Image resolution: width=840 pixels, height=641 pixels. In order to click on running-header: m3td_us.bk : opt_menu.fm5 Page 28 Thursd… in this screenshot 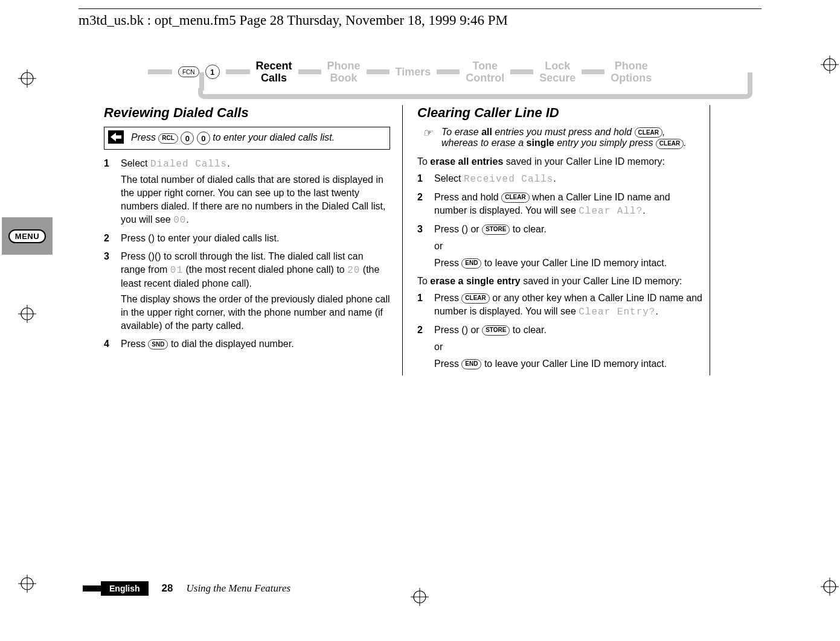, I will do `click(420, 18)`.